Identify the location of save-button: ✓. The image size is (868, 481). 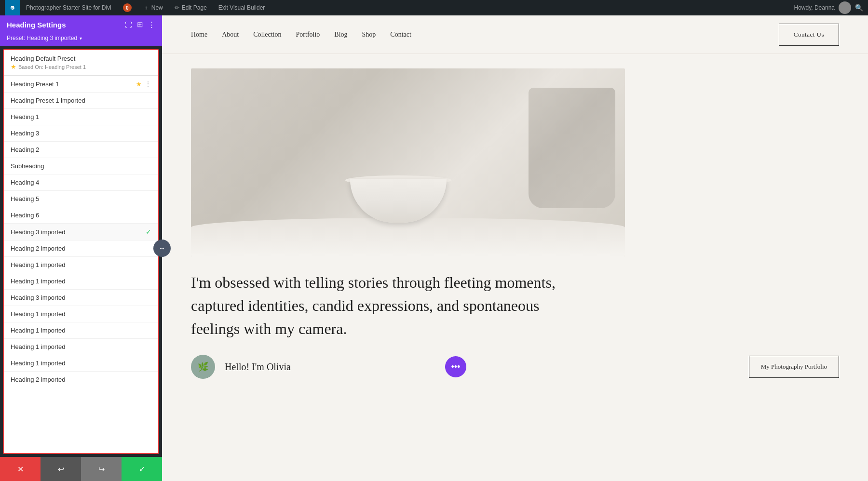
(142, 469).